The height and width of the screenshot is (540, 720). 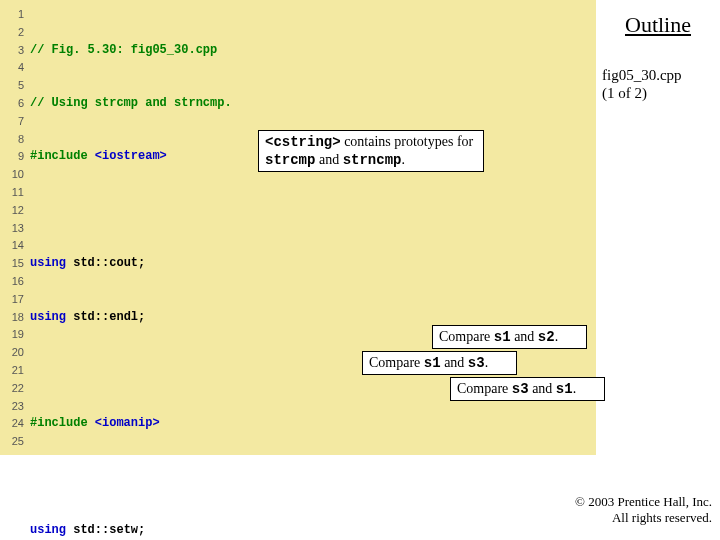 What do you see at coordinates (12, 407) in the screenshot?
I see `line-number: 23` at bounding box center [12, 407].